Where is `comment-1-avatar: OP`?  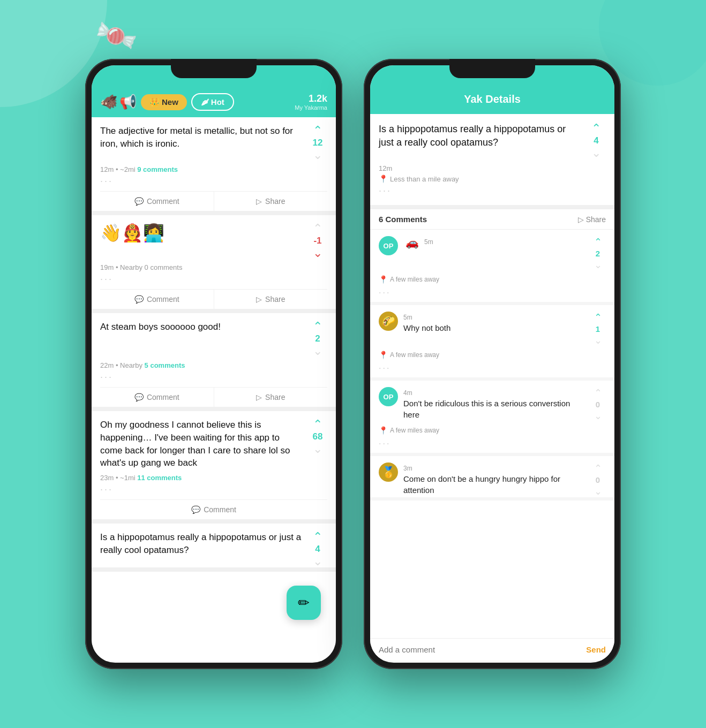
comment-1-avatar: OP is located at coordinates (388, 246).